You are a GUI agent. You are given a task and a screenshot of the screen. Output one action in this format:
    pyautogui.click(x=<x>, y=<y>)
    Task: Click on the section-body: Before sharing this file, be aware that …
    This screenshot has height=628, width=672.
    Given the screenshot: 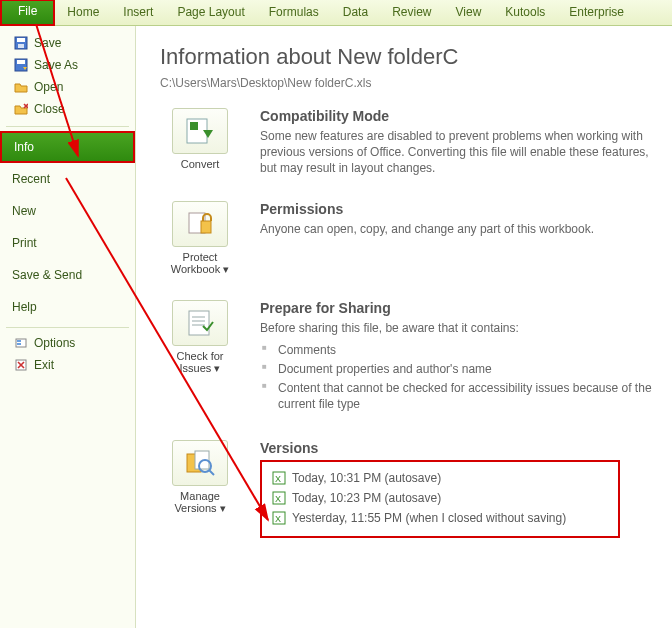 What is the action you would take?
    pyautogui.click(x=464, y=366)
    